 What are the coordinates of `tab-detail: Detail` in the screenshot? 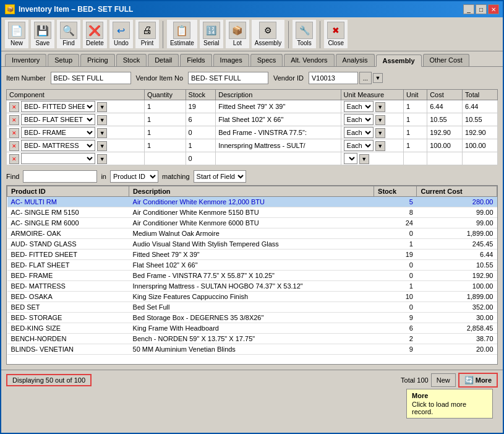 It's located at (163, 60).